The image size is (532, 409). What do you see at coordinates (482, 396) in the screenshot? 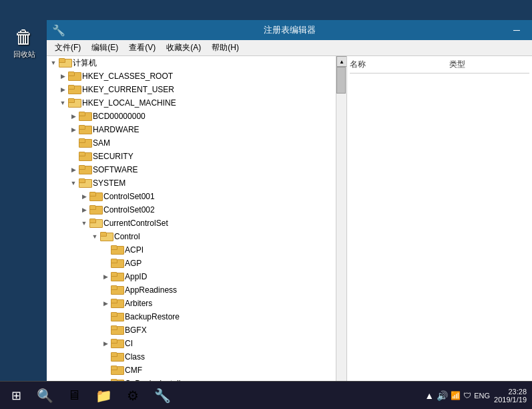
I see `tray-lang: ENG` at bounding box center [482, 396].